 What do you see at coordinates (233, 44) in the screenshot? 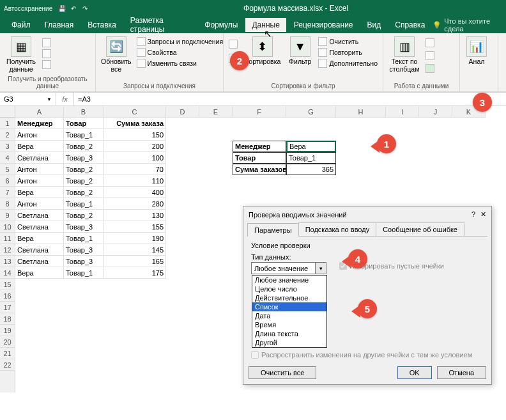
I see `sort-az-button` at bounding box center [233, 44].